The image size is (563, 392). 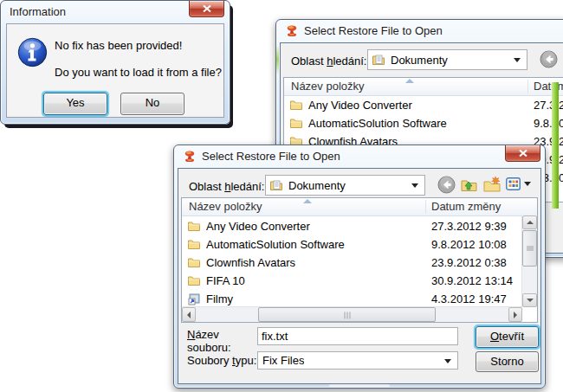 I want to click on scroll-left-button, so click(x=189, y=315).